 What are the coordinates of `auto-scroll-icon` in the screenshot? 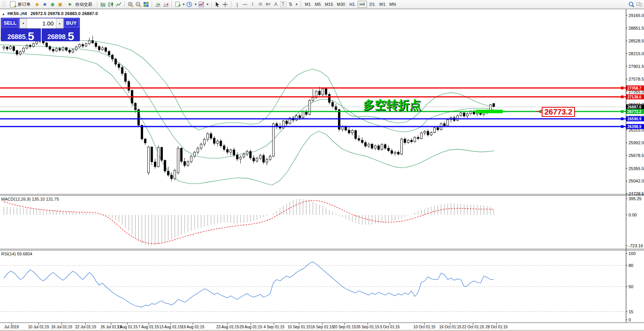 It's located at (166, 4).